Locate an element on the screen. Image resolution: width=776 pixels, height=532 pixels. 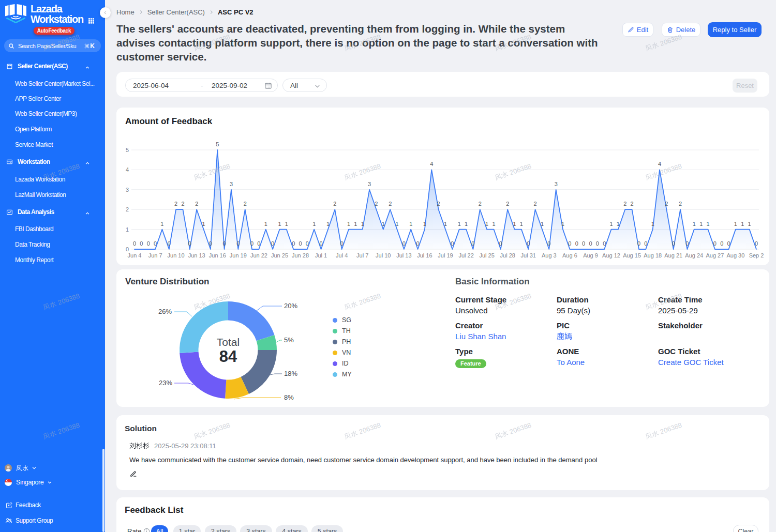
svg-text: Jul 16 is located at coordinates (424, 255).